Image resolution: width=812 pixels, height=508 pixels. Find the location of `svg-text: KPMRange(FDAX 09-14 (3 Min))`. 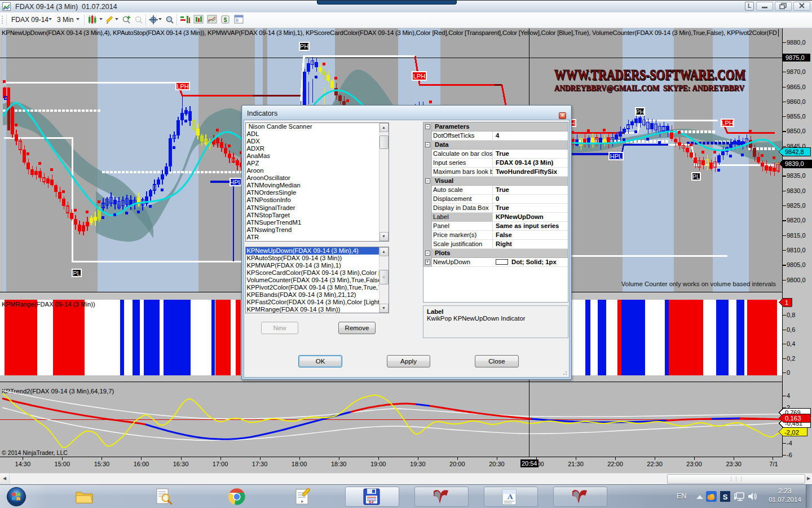

svg-text: KPMRange(FDAX 09-14 (3 Min)) is located at coordinates (48, 304).